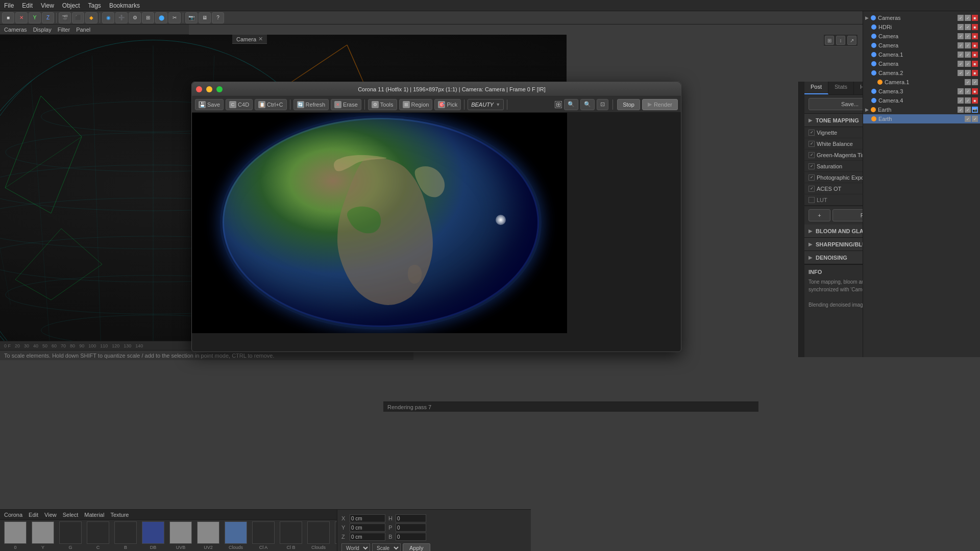 This screenshot has height=551, width=980. Describe the element at coordinates (961, 110) in the screenshot. I see `obj-vis-earth-group: ✓` at that location.